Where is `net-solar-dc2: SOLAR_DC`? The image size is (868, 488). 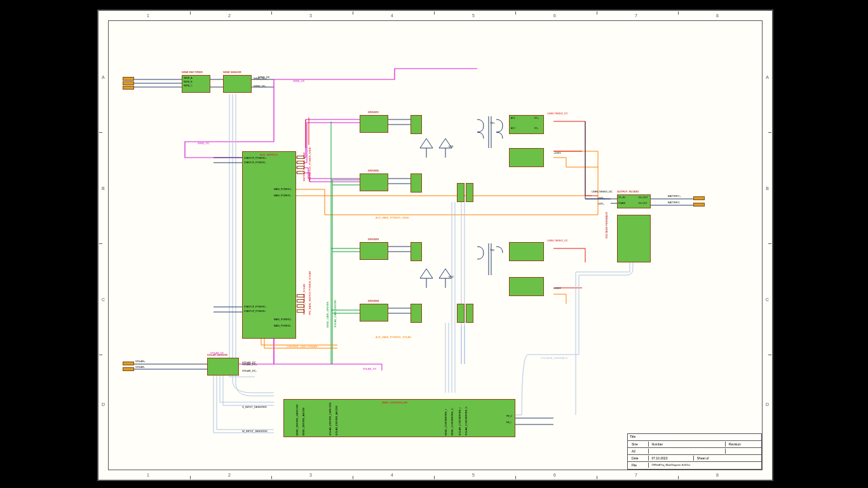
net-solar-dc2: SOLAR_DC is located at coordinates (370, 369).